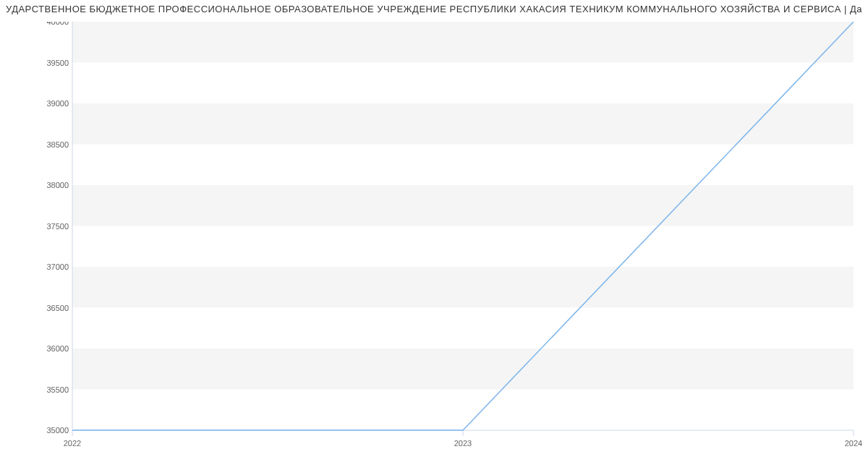 This screenshot has width=868, height=470. What do you see at coordinates (58, 349) in the screenshot?
I see `y-tick-label: 36000` at bounding box center [58, 349].